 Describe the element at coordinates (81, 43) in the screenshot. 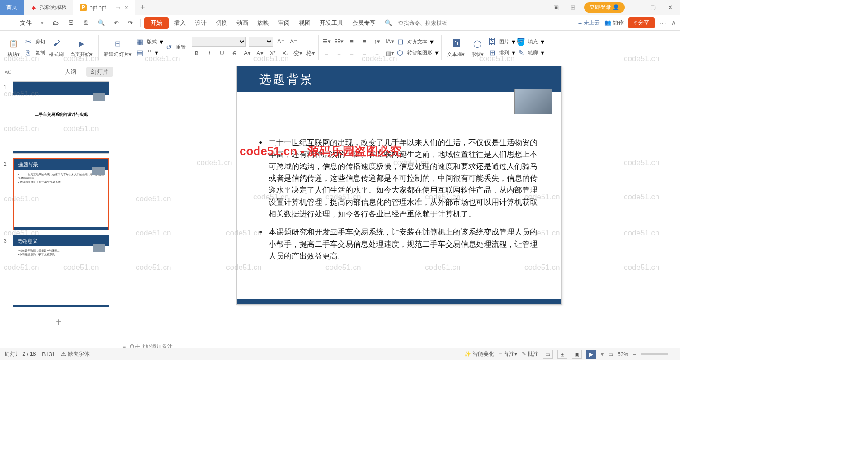

I see `from-current-icon: ▶` at that location.